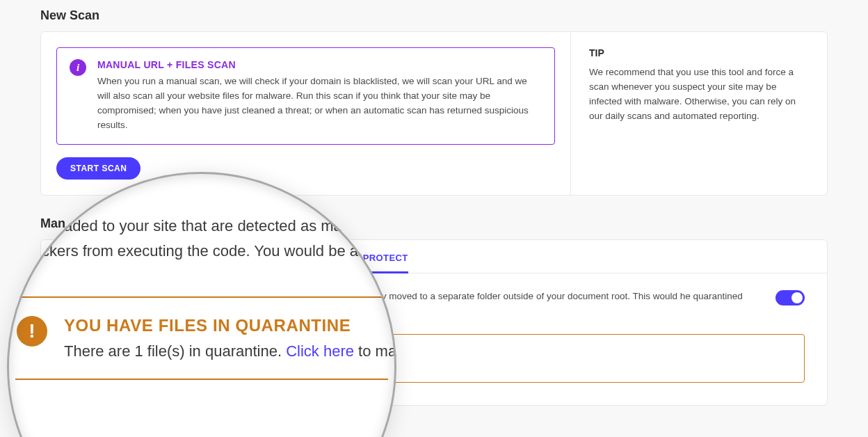 Image resolution: width=868 pixels, height=437 pixels. Describe the element at coordinates (78, 67) in the screenshot. I see `info-icon: i` at that location.